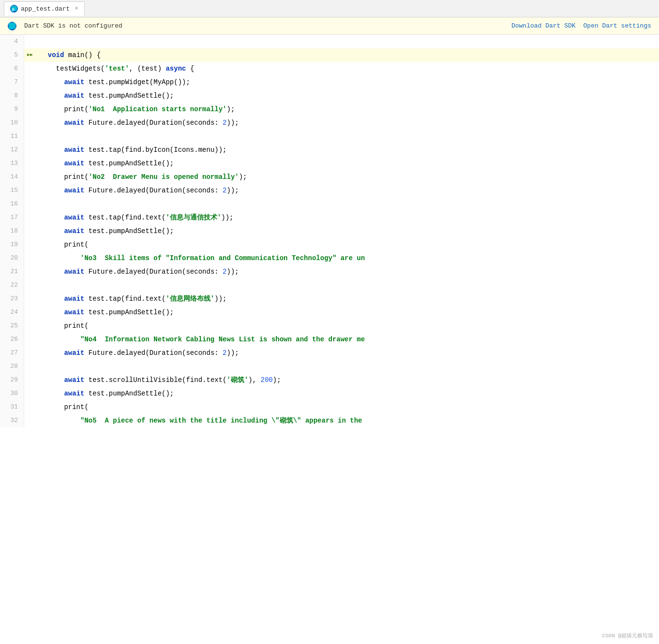  What do you see at coordinates (12, 218) in the screenshot?
I see `line-number: 17` at bounding box center [12, 218].